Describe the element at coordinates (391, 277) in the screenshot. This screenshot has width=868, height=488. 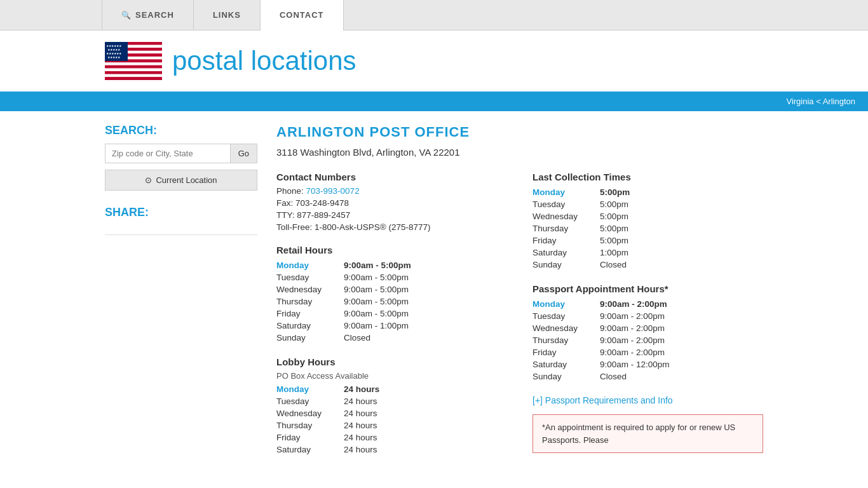
I see `table-row: Tuesday9:00am - 5:00pm` at that location.